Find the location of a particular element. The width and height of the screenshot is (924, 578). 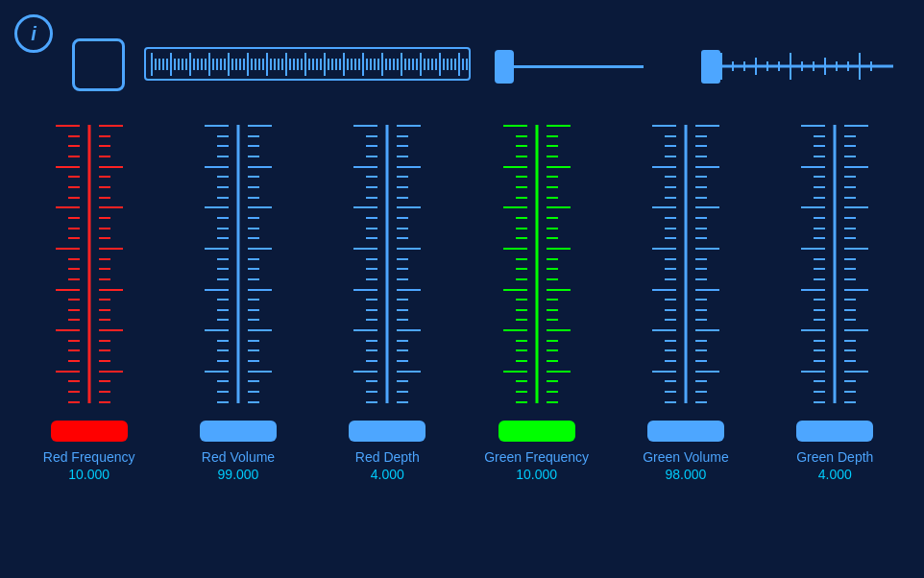

control-label-green-freq: Green Frequency is located at coordinates (536, 457).